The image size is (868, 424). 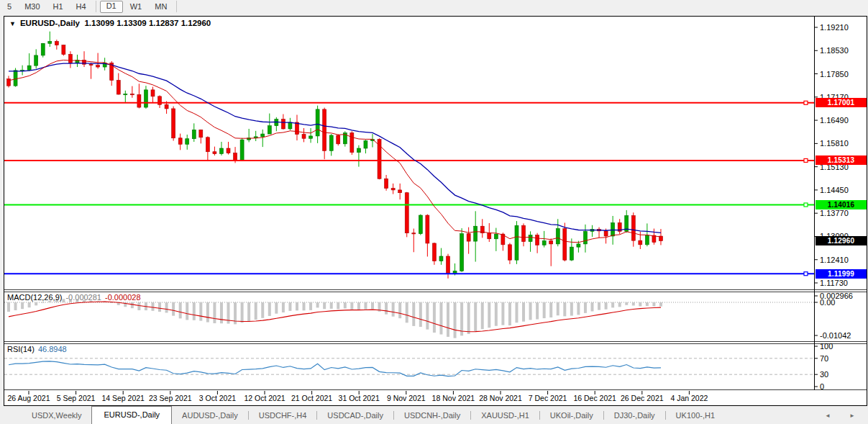 I want to click on chart-symbol-label: EURUSD-,Daily, so click(x=50, y=23).